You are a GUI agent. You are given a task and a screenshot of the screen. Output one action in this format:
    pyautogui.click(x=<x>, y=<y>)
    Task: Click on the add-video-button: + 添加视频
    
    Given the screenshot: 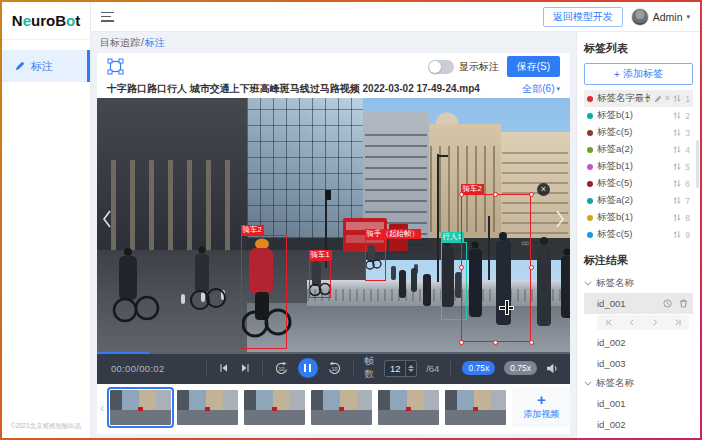 What is the action you would take?
    pyautogui.click(x=541, y=407)
    